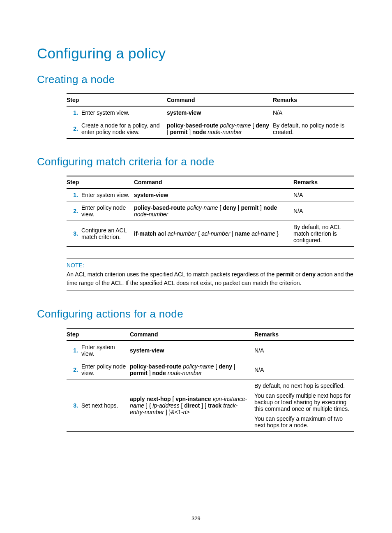 This screenshot has width=392, height=533. Describe the element at coordinates (210, 265) in the screenshot. I see `note-label: NOTE:` at that location.